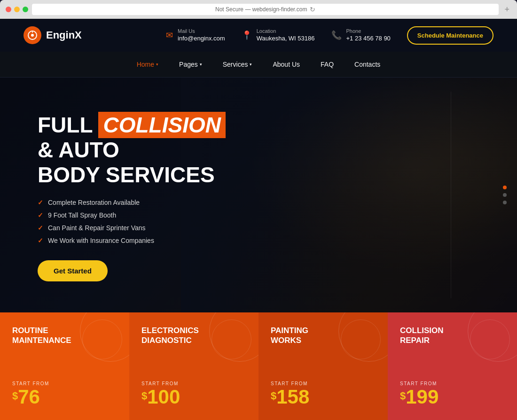  I want to click on top-info: ✉ Mail Us info@enginx.com 📍 Location Wau…, so click(330, 36).